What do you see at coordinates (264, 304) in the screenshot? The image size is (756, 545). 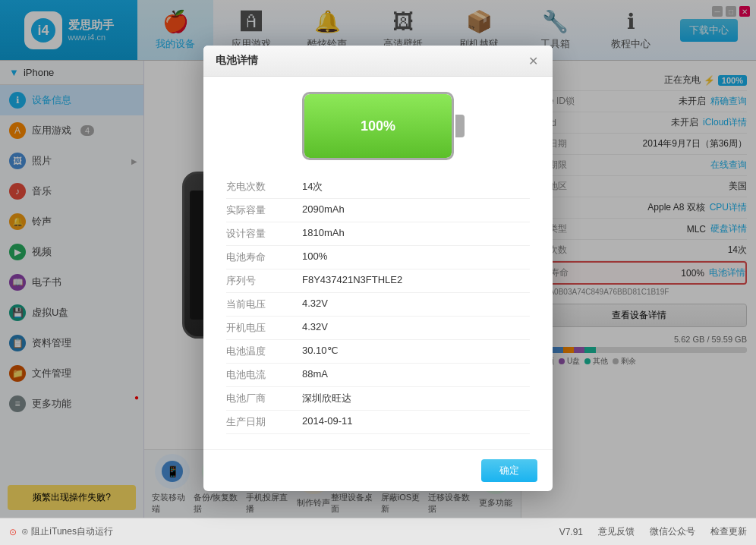 I see `current-voltage-label: 当前电压` at bounding box center [264, 304].